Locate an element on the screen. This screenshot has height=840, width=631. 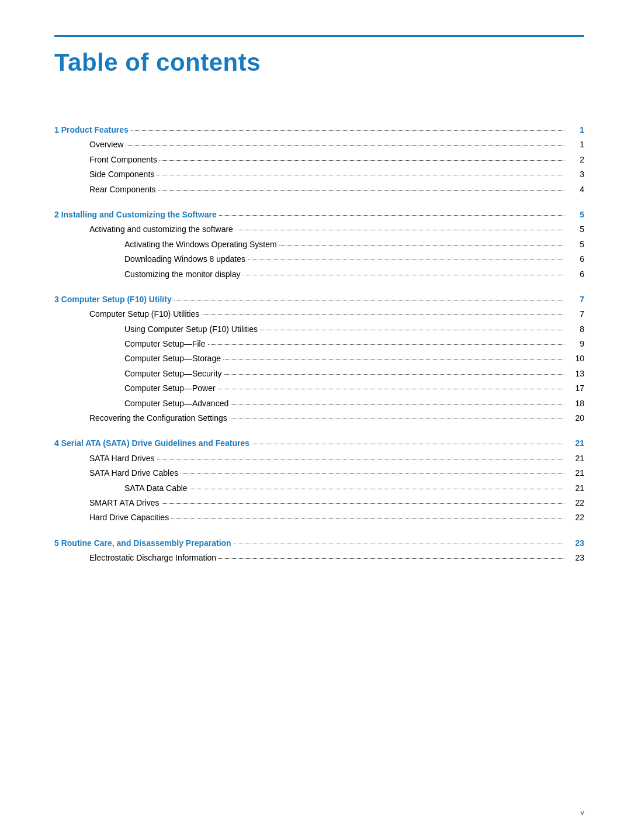
toc-entry: SATA Data Cable21 is located at coordinates (319, 488).